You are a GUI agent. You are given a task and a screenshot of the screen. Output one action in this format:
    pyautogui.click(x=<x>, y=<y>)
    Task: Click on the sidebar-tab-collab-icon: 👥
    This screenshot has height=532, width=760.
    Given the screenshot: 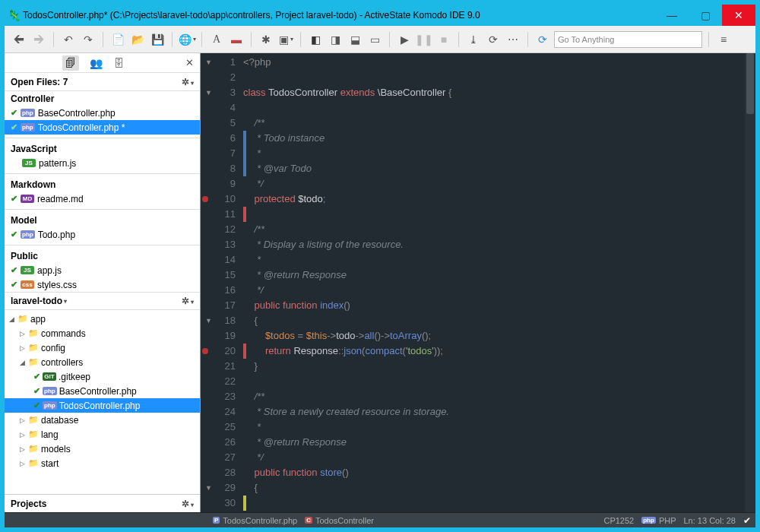 What is the action you would take?
    pyautogui.click(x=96, y=63)
    